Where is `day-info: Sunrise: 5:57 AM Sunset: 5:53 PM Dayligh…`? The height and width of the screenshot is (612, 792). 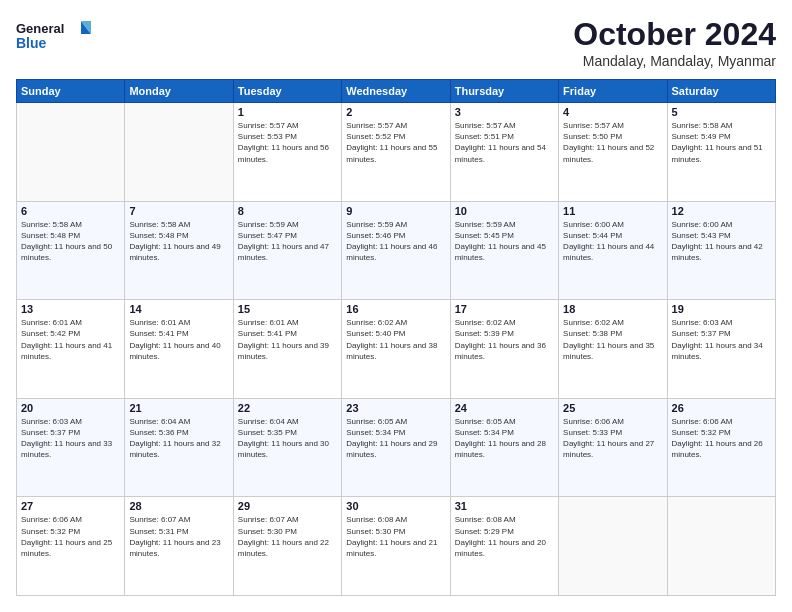 day-info: Sunrise: 5:57 AM Sunset: 5:53 PM Dayligh… is located at coordinates (288, 142).